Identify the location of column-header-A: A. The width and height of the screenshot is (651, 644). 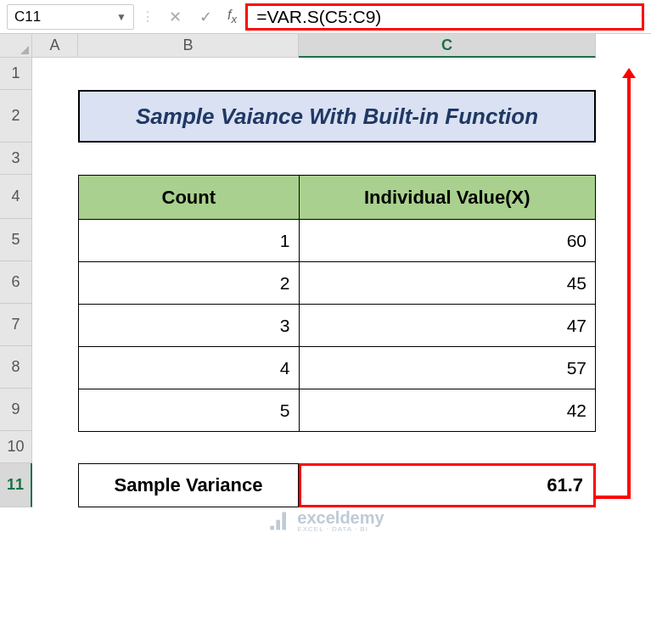
(55, 46).